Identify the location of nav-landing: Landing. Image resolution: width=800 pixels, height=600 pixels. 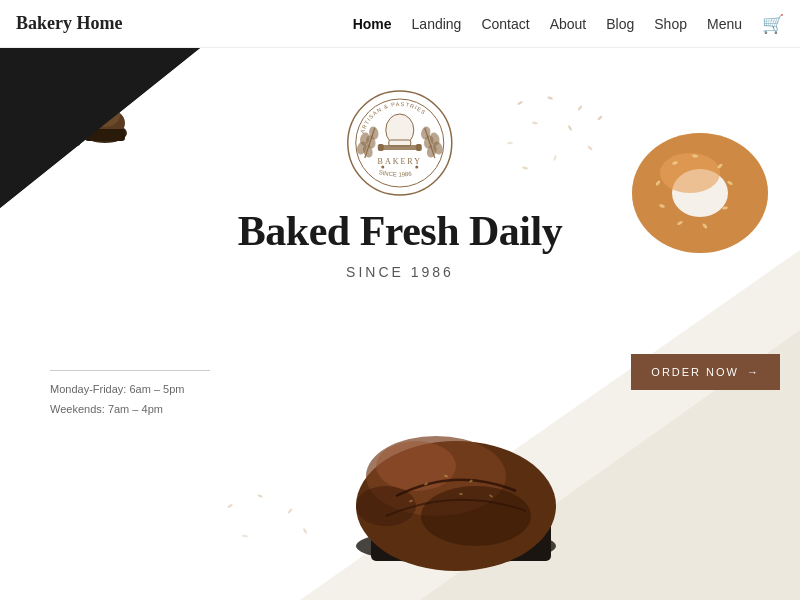
(437, 24).